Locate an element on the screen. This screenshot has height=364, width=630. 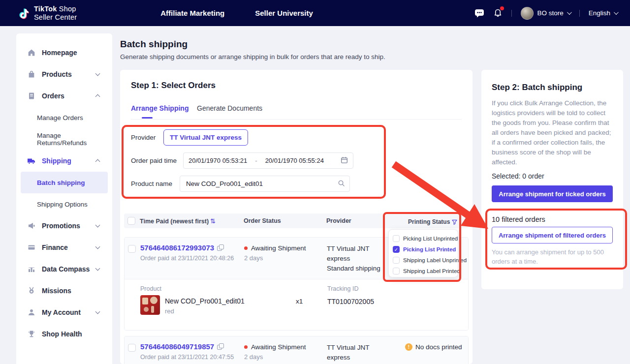
filter-funnel-icon is located at coordinates (455, 222).